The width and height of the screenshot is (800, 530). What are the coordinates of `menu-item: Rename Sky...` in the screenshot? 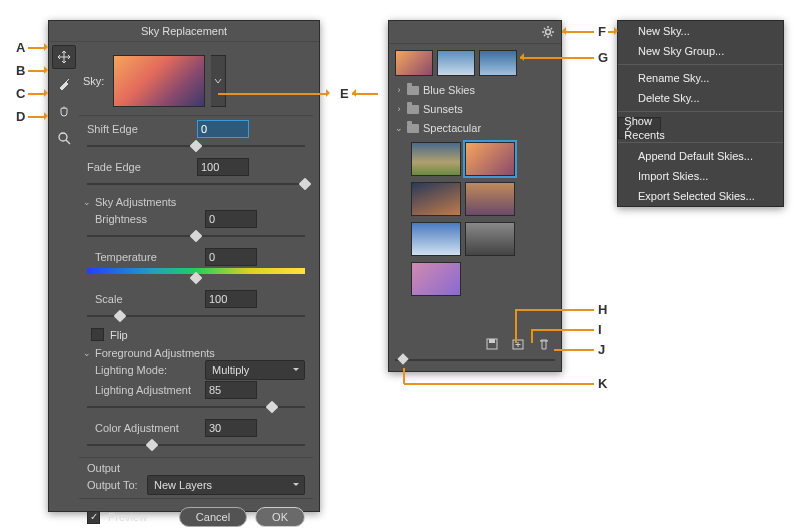 It's located at (700, 78).